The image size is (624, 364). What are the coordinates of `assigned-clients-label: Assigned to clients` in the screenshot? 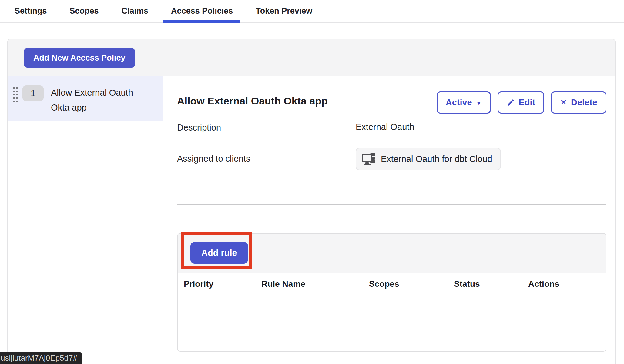 It's located at (266, 156).